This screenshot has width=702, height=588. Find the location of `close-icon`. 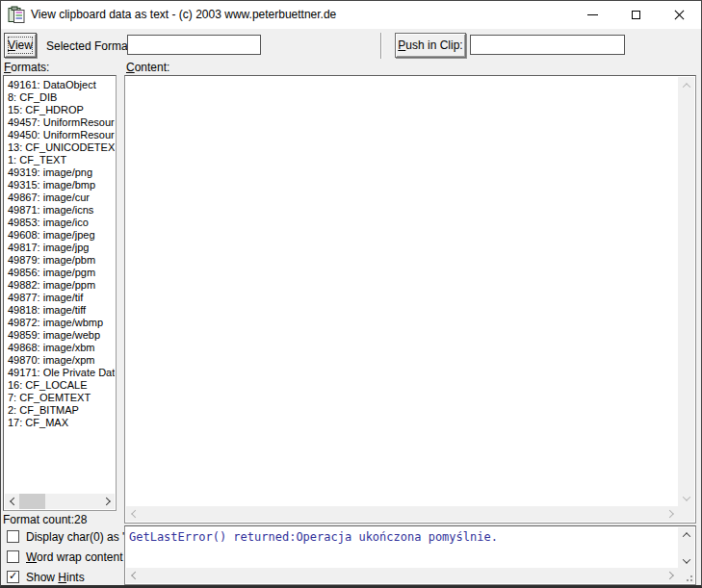

close-icon is located at coordinates (680, 15).